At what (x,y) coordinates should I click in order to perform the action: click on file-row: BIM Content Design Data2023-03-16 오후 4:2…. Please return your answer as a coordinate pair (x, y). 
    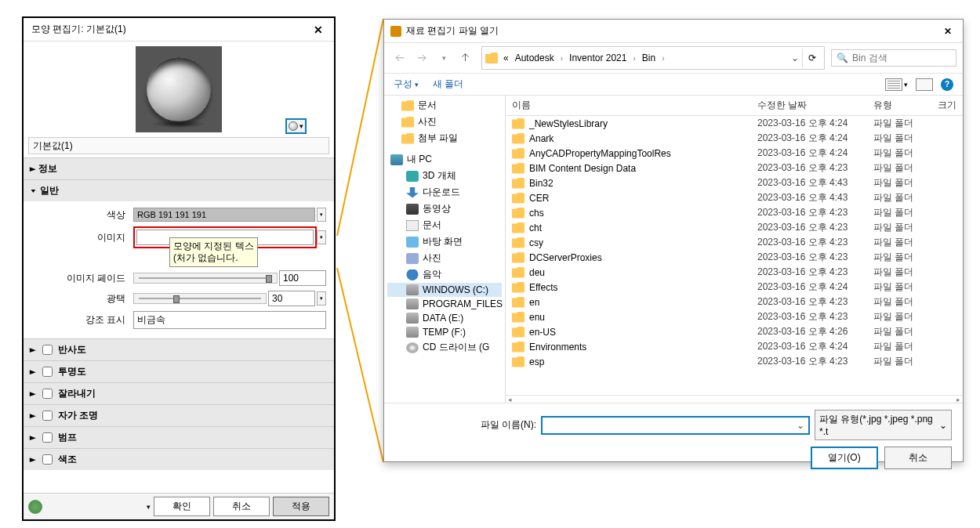
    Looking at the image, I should click on (734, 168).